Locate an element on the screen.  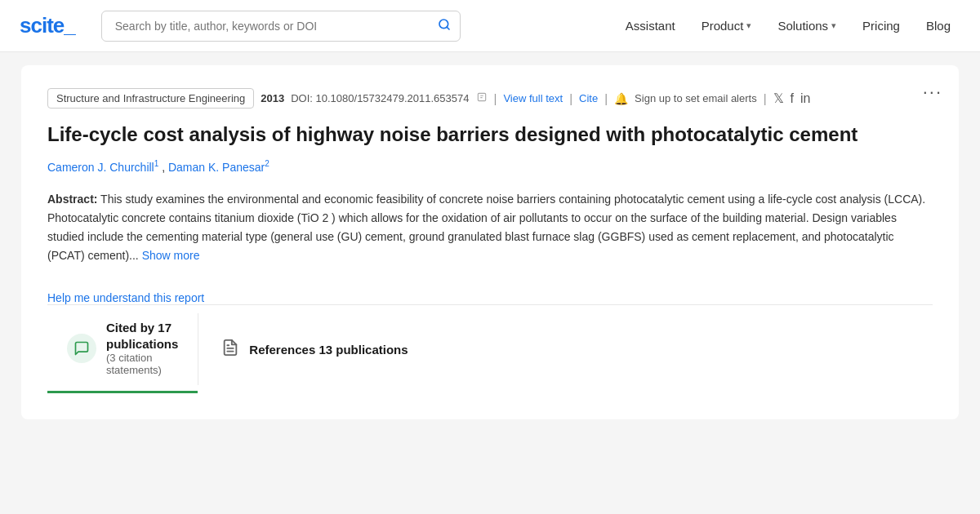
cited-by-icon is located at coordinates (82, 348).